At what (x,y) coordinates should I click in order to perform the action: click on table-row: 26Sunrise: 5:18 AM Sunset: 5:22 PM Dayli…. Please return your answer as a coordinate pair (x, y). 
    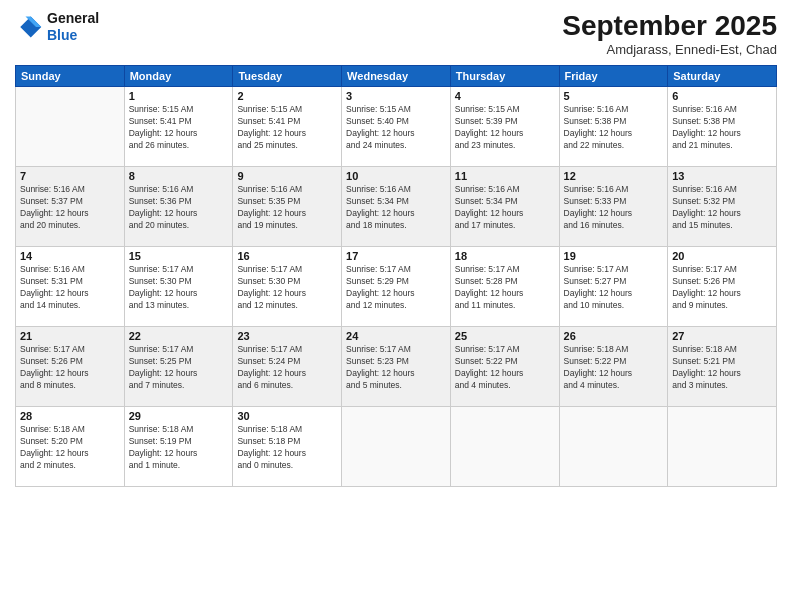
    Looking at the image, I should click on (614, 367).